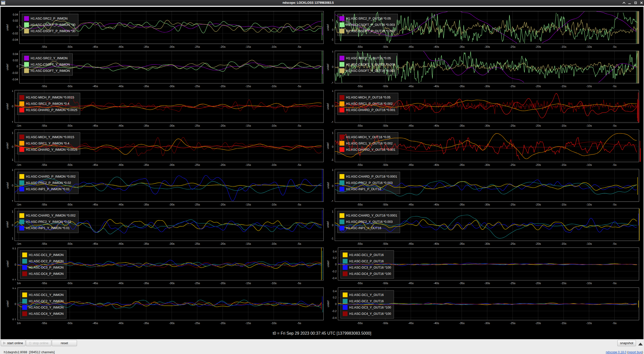 This screenshot has width=644, height=354. I want to click on svg-text: 0.02, so click(16, 60).